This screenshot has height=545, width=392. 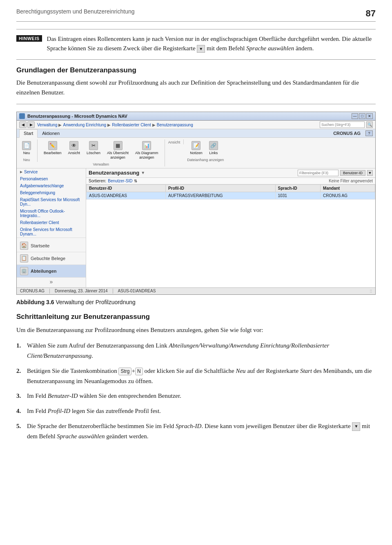 What do you see at coordinates (81, 291) in the screenshot?
I see `status-date: Donnerstag, 23. Jänner 2014` at bounding box center [81, 291].